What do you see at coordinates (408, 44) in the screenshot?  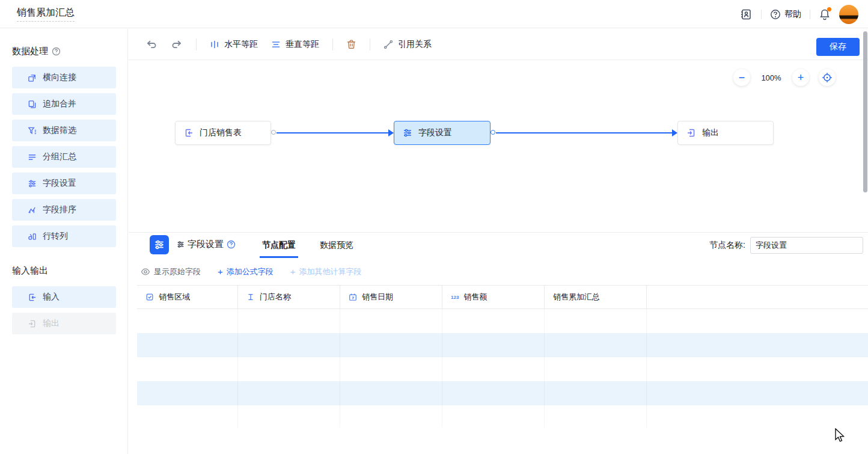 I see `reference-relation-button: 引用关系` at bounding box center [408, 44].